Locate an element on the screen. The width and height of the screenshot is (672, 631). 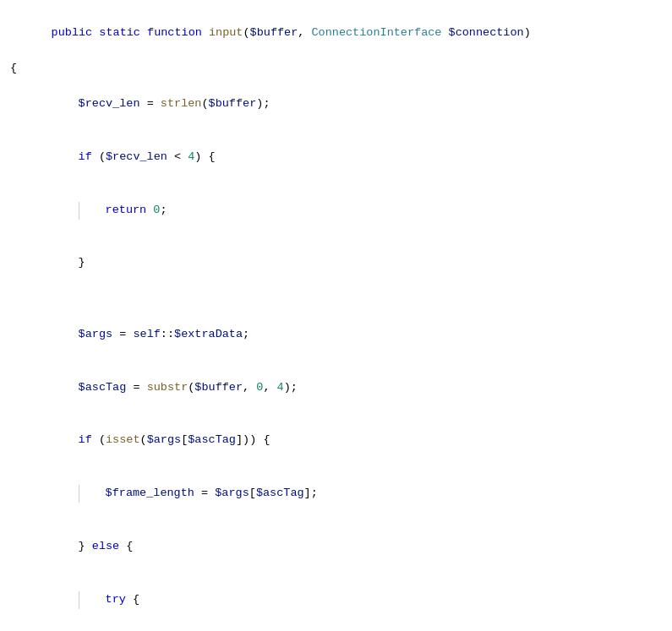
code-line-5: return 0; is located at coordinates (336, 211).